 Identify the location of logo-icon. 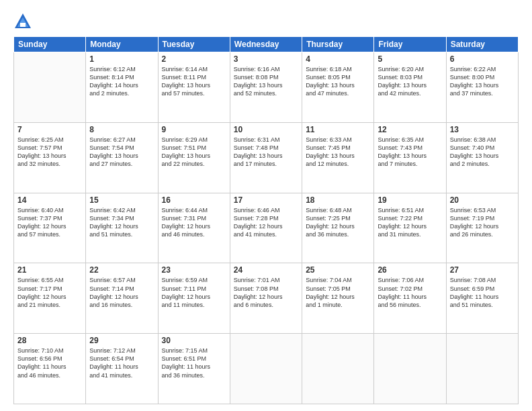
(23, 21).